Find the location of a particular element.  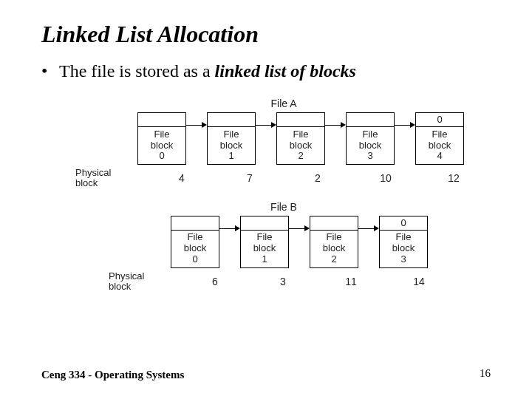

physical-block-num: 4 is located at coordinates (182, 178).